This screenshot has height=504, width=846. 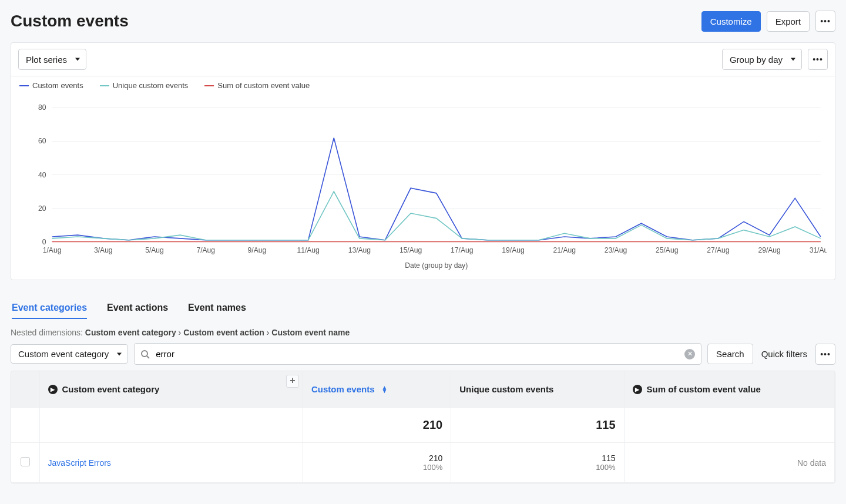 I want to click on tabs: Event categories Event actions Event nam…, so click(x=423, y=311).